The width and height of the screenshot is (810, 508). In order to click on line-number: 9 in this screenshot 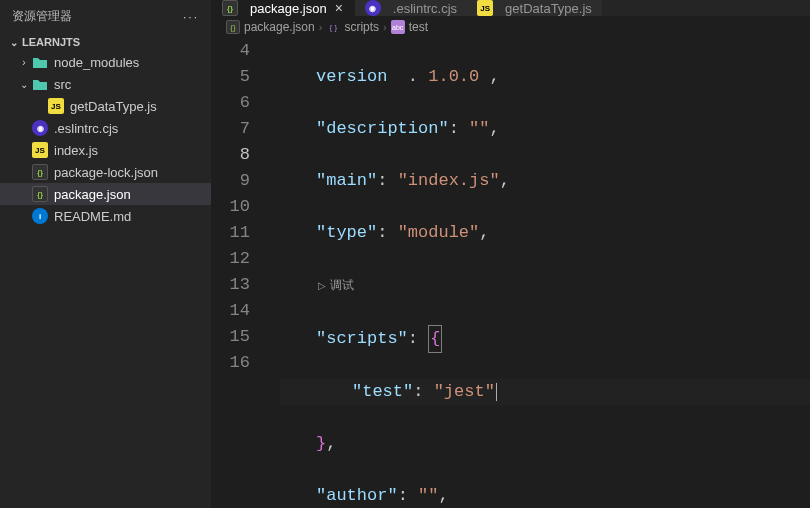, I will do `click(231, 181)`.